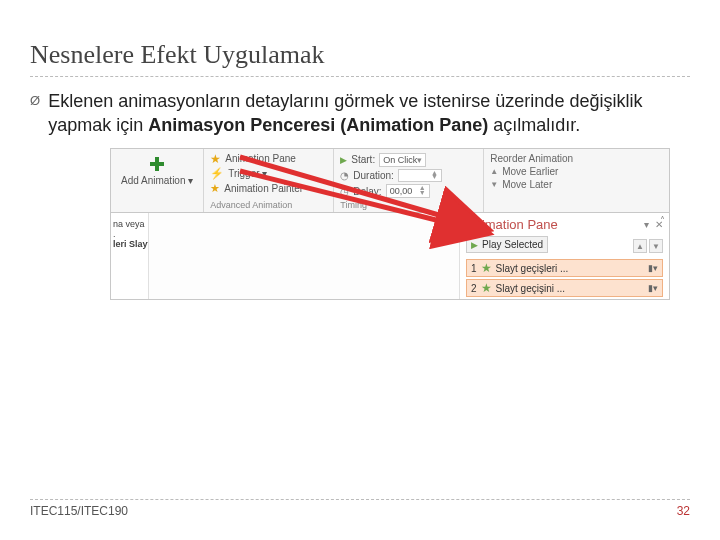 The width and height of the screenshot is (720, 540). I want to click on down-icon: ▼, so click(494, 184).